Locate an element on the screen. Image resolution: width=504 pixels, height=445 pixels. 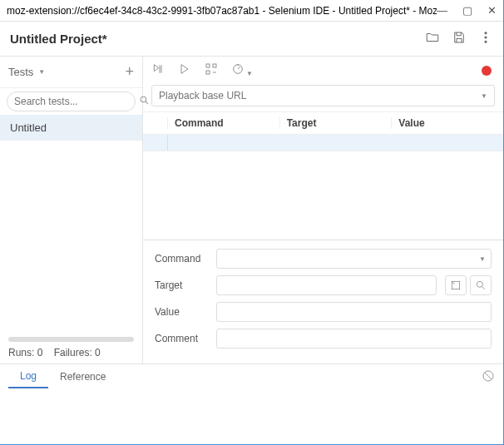
target-header: Target is located at coordinates (336, 123).